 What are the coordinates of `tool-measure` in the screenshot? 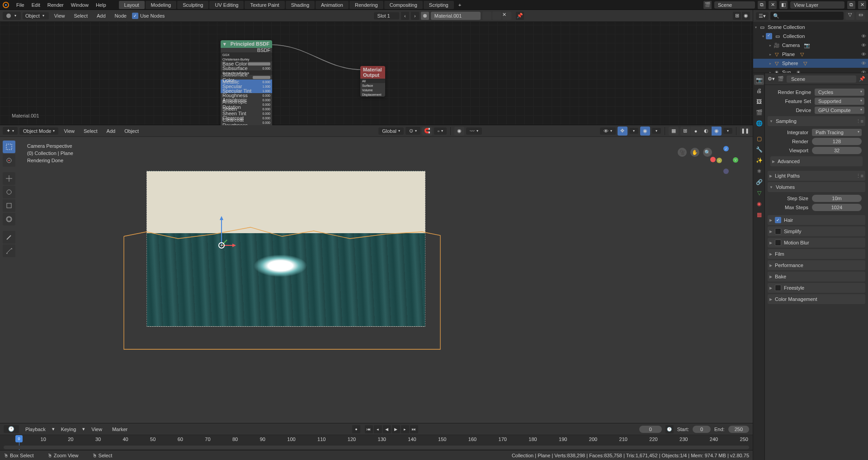 It's located at (9, 251).